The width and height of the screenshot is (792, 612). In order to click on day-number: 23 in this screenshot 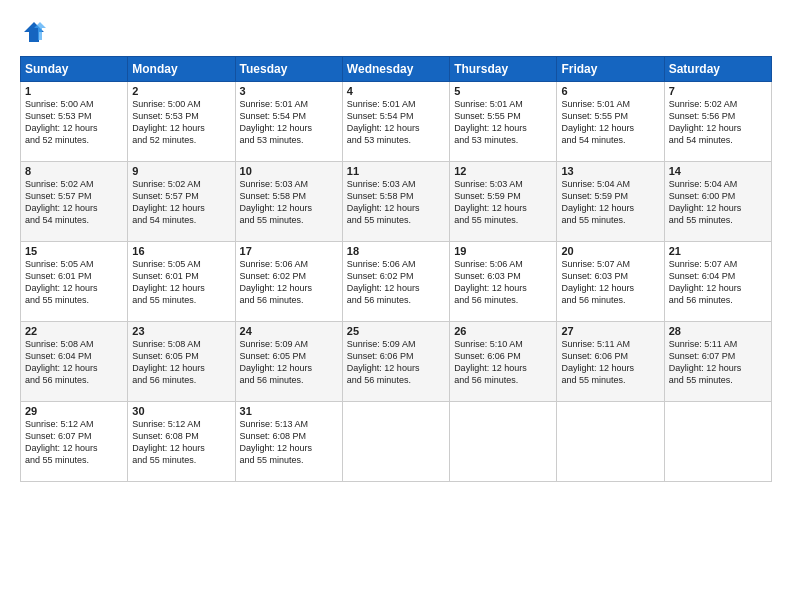, I will do `click(181, 331)`.